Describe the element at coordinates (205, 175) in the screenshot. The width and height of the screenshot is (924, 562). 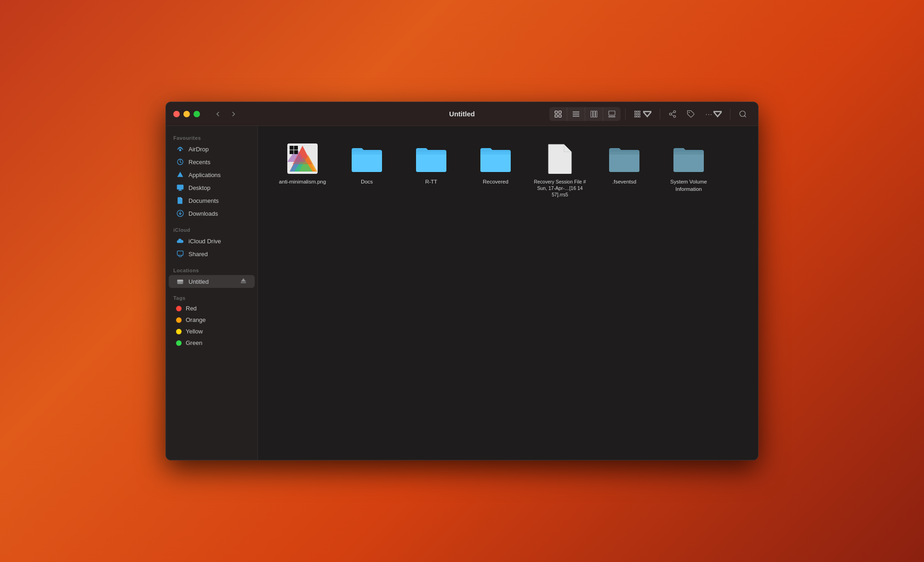
I see `sidebar-item-label: Applications` at that location.